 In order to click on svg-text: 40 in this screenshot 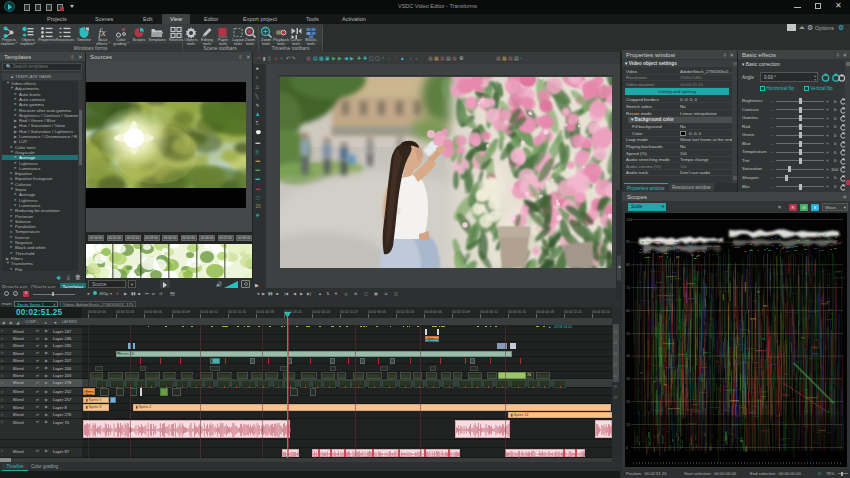, I will do `click(628, 356)`.